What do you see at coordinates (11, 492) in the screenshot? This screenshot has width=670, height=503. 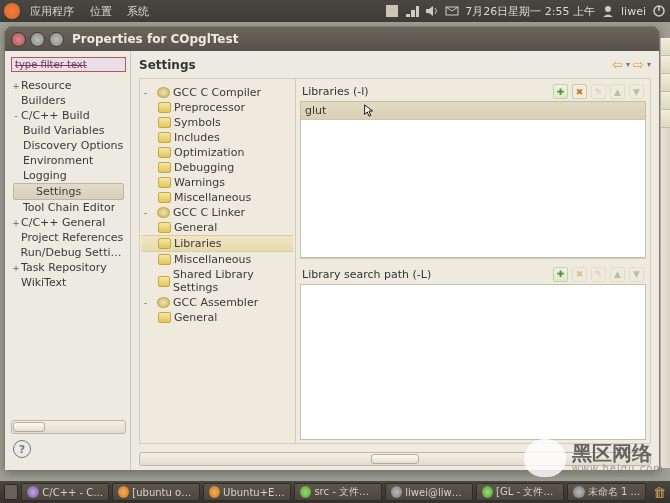 I see `show-desktop-button` at bounding box center [11, 492].